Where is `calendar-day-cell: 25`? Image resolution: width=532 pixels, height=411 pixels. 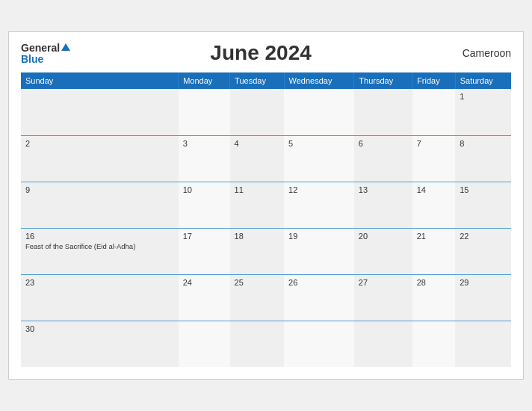 calendar-day-cell: 25 is located at coordinates (257, 297).